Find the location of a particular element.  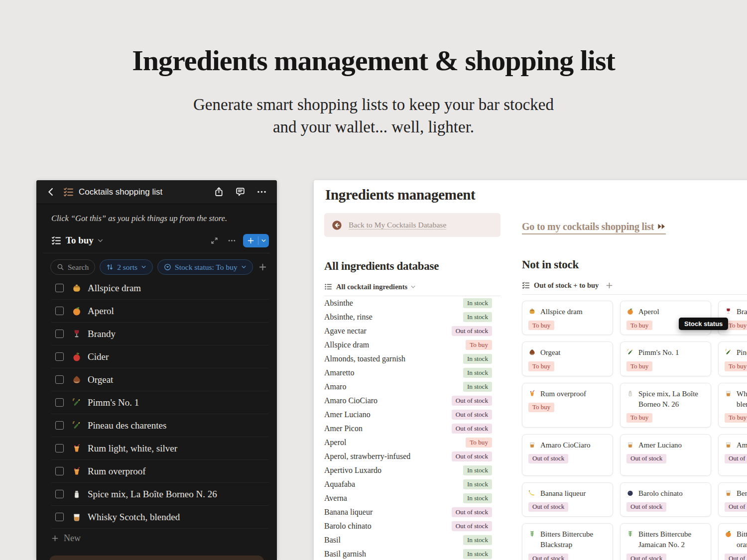

new-entry-dropdown-icon is located at coordinates (264, 241).